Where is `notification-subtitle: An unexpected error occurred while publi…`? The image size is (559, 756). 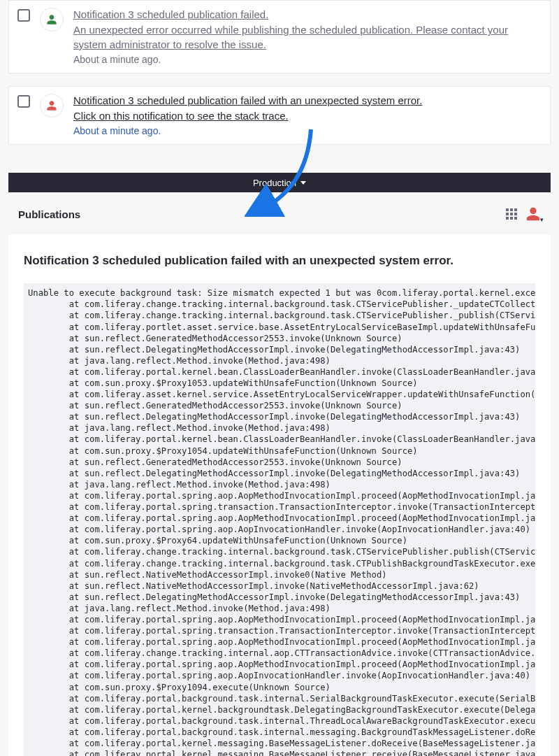
notification-subtitle: An unexpected error occurred while publi… is located at coordinates (307, 38).